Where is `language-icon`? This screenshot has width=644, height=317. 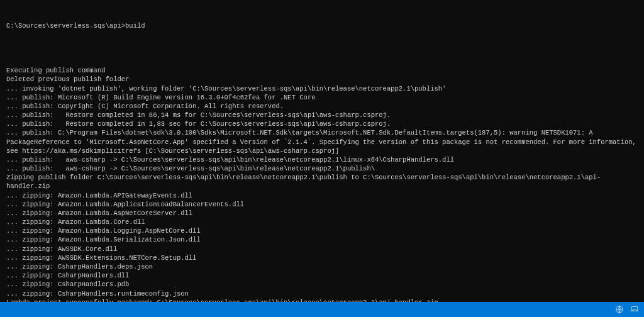 language-icon is located at coordinates (619, 309).